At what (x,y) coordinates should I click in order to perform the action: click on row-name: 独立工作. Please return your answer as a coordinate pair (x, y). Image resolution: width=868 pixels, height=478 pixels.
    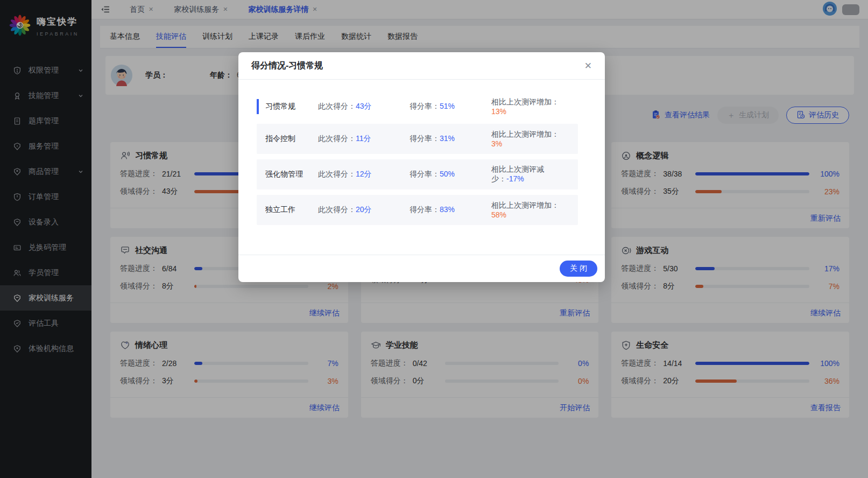
    Looking at the image, I should click on (292, 210).